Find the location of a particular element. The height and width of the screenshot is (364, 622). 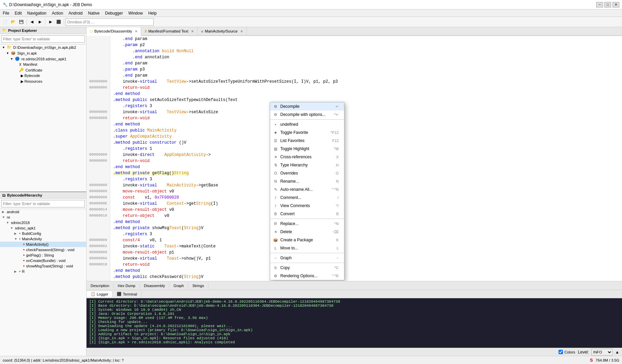

open-button: 📂 is located at coordinates (13, 22).